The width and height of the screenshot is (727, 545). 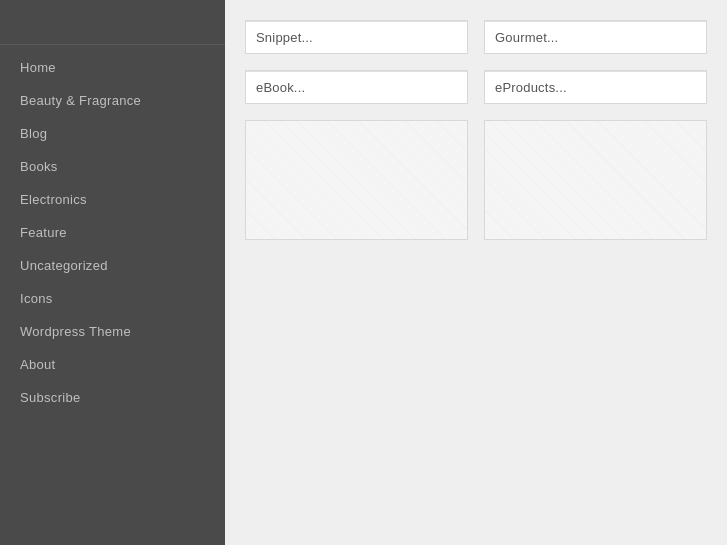 I want to click on sidebar-item-feature: Feature, so click(x=112, y=232).